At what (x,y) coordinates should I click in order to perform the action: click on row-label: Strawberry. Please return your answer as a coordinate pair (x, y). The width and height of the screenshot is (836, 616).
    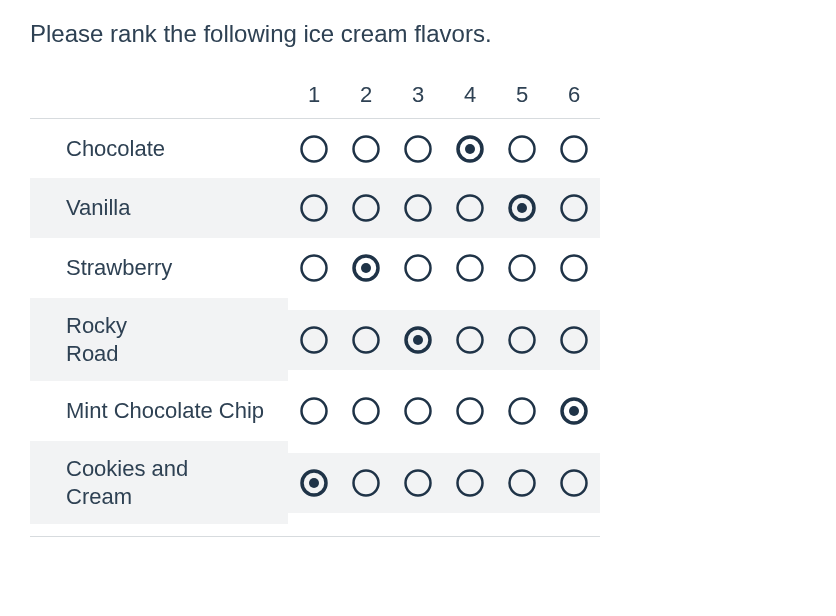
    Looking at the image, I should click on (159, 268).